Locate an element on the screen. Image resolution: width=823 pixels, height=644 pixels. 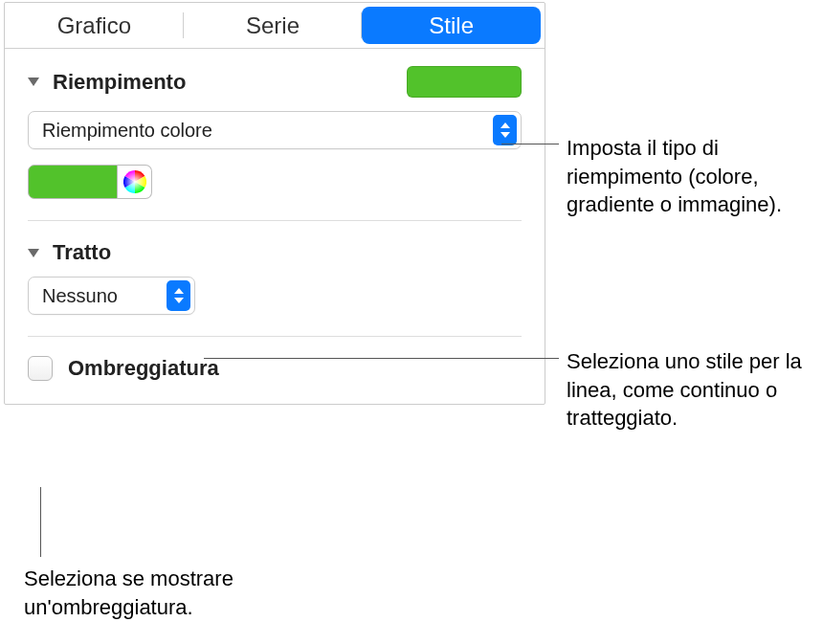
annotation-fill-type: Imposta il tipo di riempimento (colore, … is located at coordinates (691, 176).